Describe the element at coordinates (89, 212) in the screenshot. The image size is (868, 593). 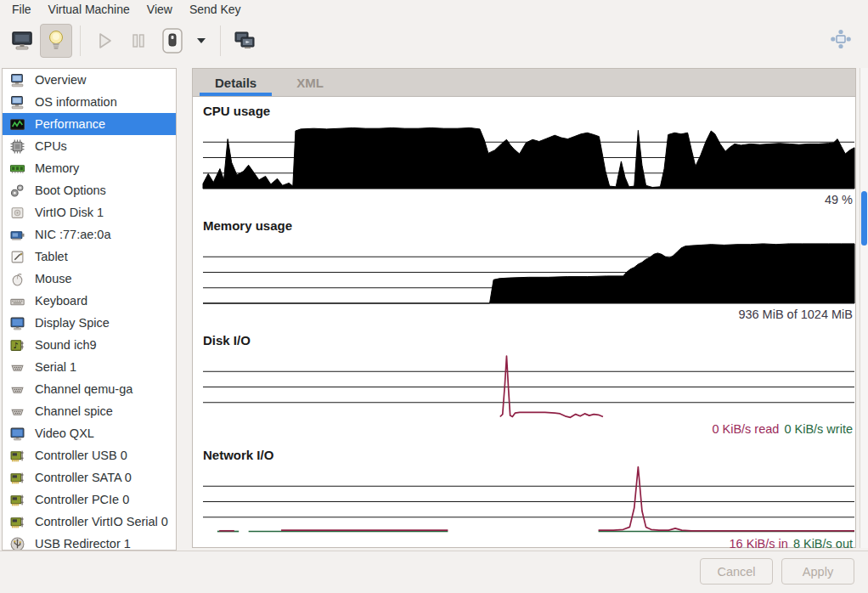
I see `sidebar-item-virtio-disk-1: VirtIO Disk 1` at that location.